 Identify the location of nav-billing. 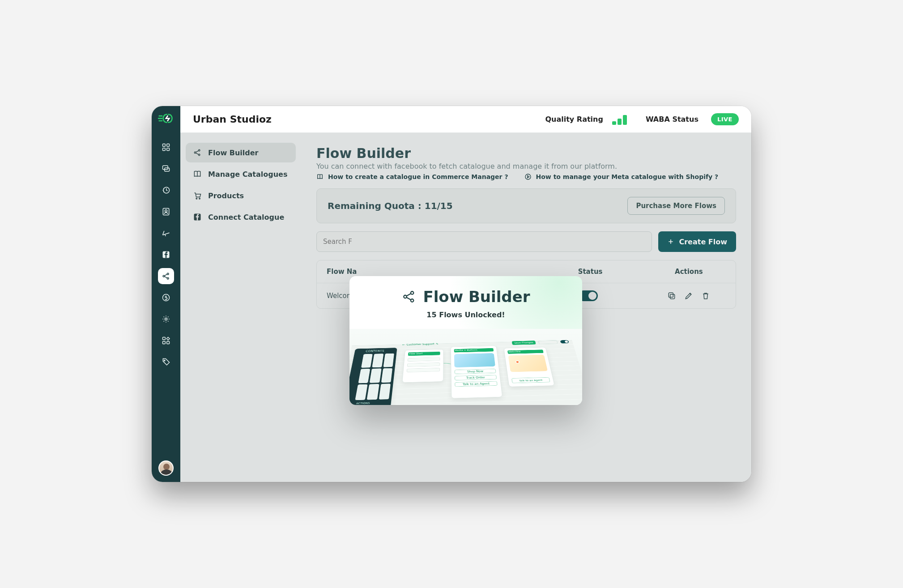
(166, 298).